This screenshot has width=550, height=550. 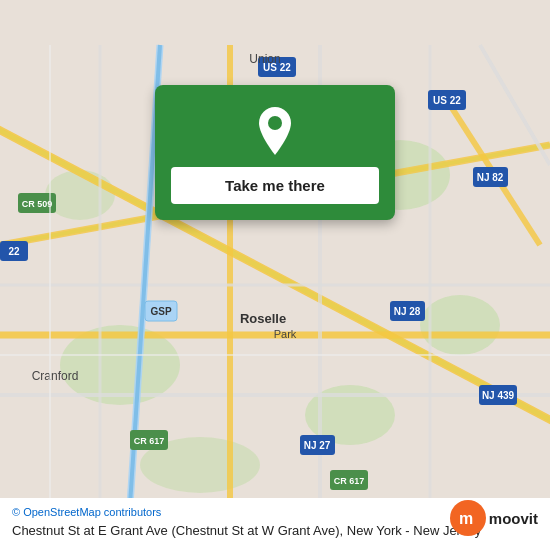 I want to click on svg-text: m, so click(x=466, y=518).